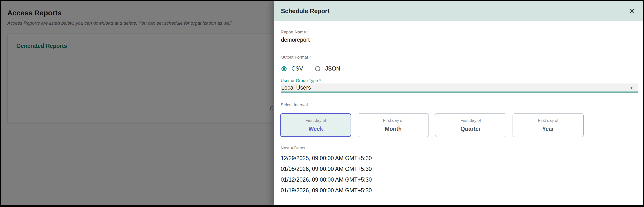  I want to click on user-group-type-value: Local Users, so click(296, 88).